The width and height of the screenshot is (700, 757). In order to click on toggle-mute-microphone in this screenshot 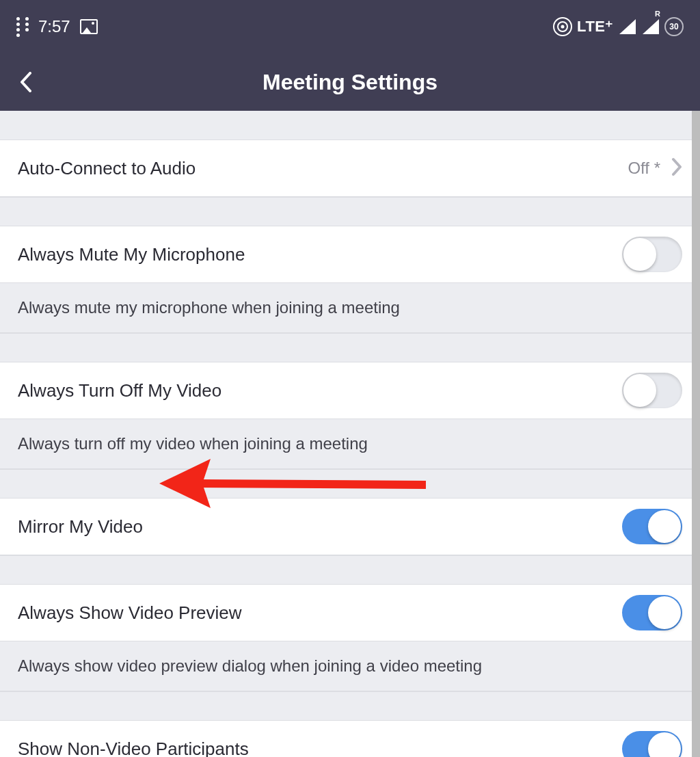, I will do `click(652, 254)`.